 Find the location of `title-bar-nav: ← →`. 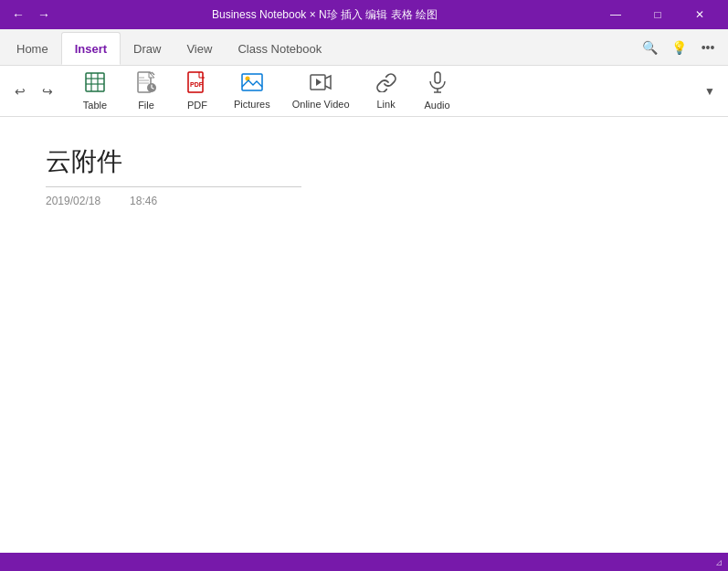

title-bar-nav: ← → is located at coordinates (31, 15).